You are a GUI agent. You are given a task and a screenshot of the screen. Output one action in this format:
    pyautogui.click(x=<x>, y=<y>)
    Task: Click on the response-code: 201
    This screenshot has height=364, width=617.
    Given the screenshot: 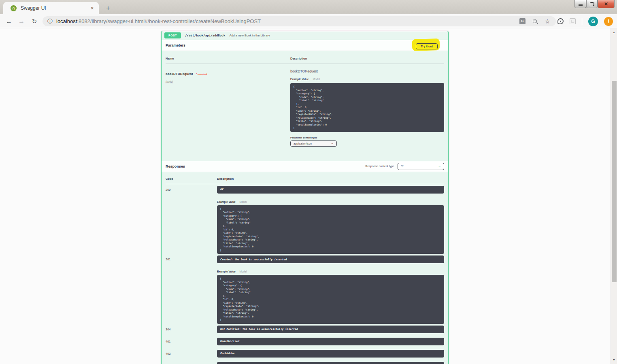 What is the action you would take?
    pyautogui.click(x=191, y=290)
    